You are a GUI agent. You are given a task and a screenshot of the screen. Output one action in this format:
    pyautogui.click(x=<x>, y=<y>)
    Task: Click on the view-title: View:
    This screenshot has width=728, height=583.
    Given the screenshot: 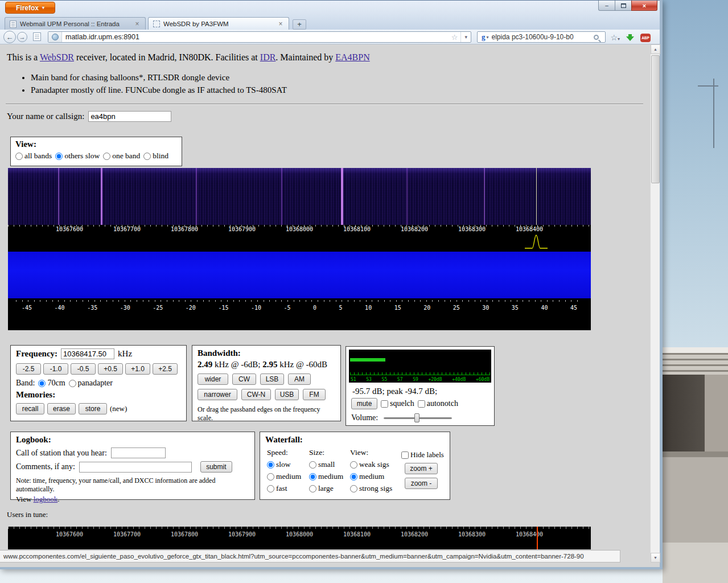 What is the action you would take?
    pyautogui.click(x=96, y=145)
    